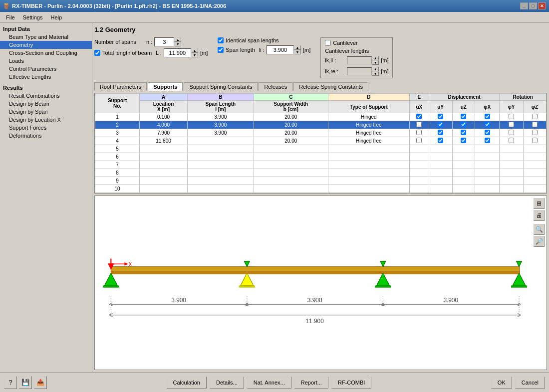  I want to click on sidebar-item-design-by-span: Design by Span, so click(46, 112).